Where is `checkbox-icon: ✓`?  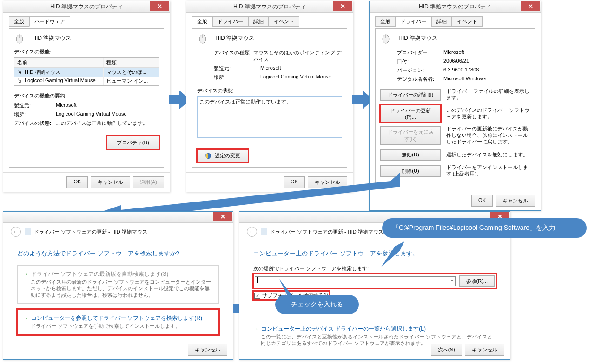 checkbox-icon: ✓ is located at coordinates (258, 295).